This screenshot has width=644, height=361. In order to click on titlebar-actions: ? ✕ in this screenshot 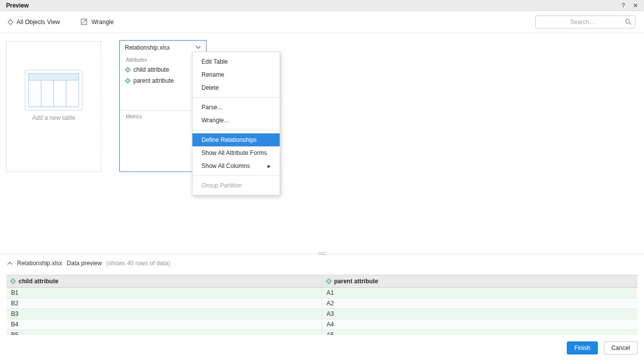, I will do `click(629, 6)`.